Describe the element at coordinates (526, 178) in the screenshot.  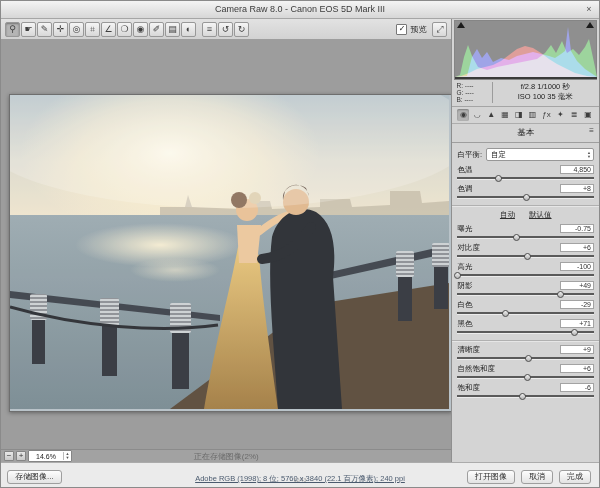
I see `temperature-track` at that location.